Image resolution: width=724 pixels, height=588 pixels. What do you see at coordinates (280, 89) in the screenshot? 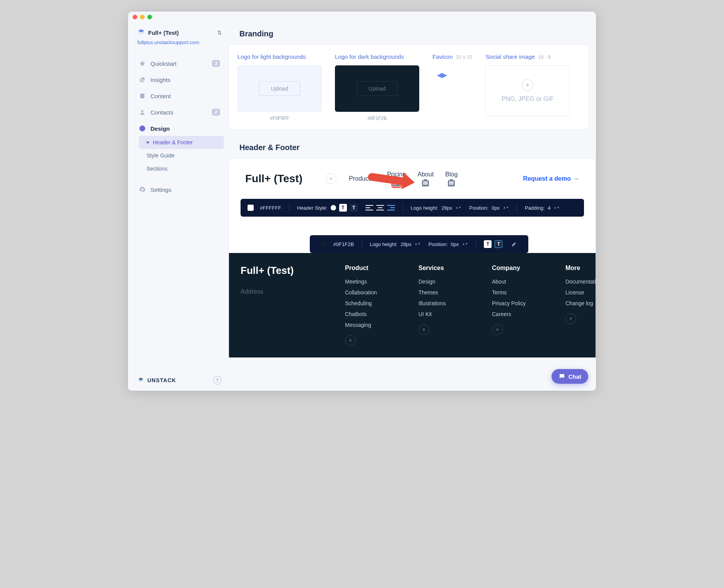
I see `logo-light-upload: Upload` at bounding box center [280, 89].